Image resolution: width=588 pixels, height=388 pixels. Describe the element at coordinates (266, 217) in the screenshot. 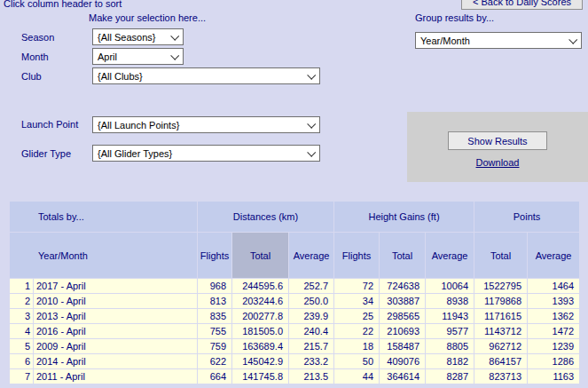

I see `group-header-distances: Distances (km)` at that location.